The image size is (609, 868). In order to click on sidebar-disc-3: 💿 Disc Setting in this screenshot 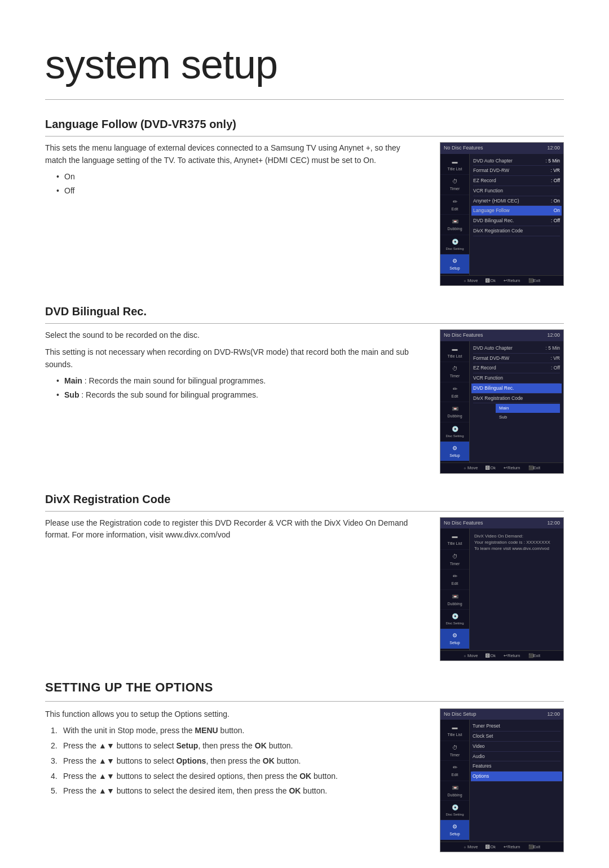, I will do `click(454, 619)`.